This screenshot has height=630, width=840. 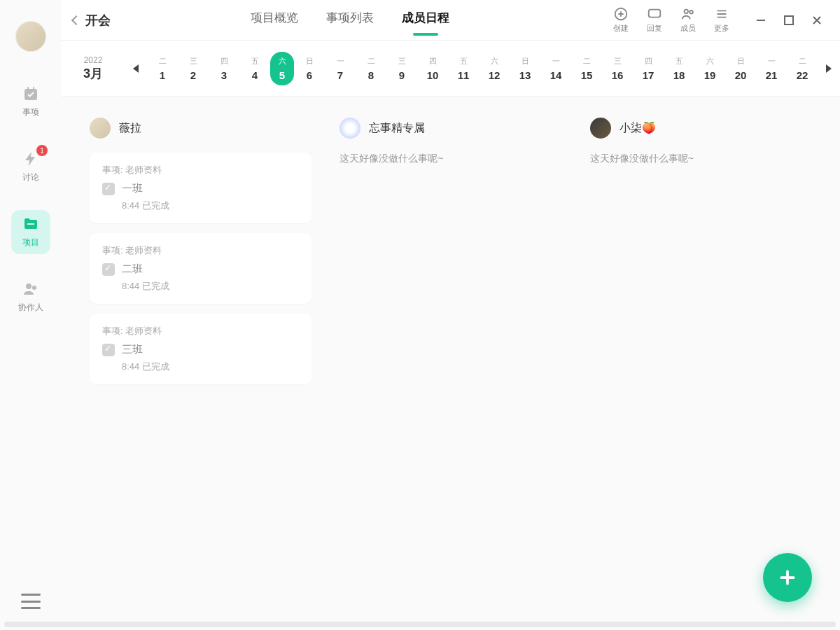 What do you see at coordinates (98, 20) in the screenshot?
I see `page-title: 开会` at bounding box center [98, 20].